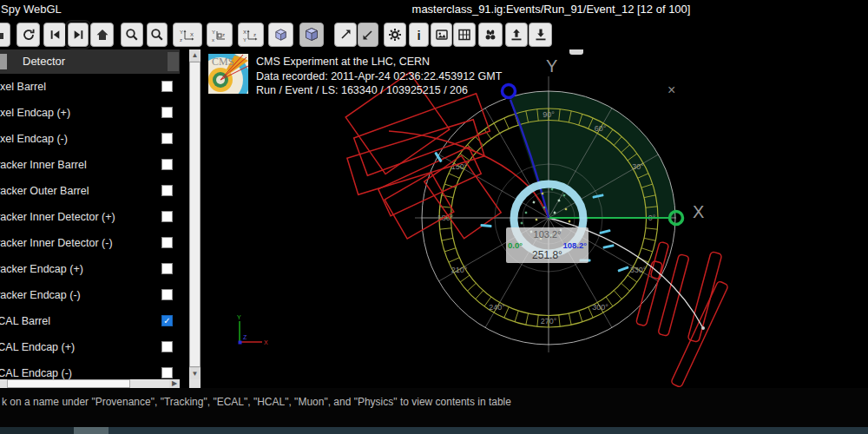  Describe the element at coordinates (509, 92) in the screenshot. I see `blue-muon-marker` at that location.